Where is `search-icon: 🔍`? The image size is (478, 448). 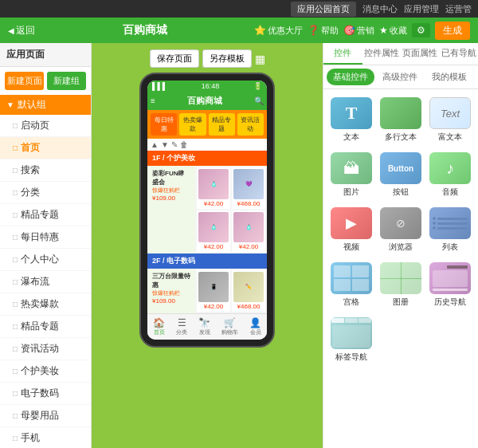 search-icon: 🔍 is located at coordinates (259, 100).